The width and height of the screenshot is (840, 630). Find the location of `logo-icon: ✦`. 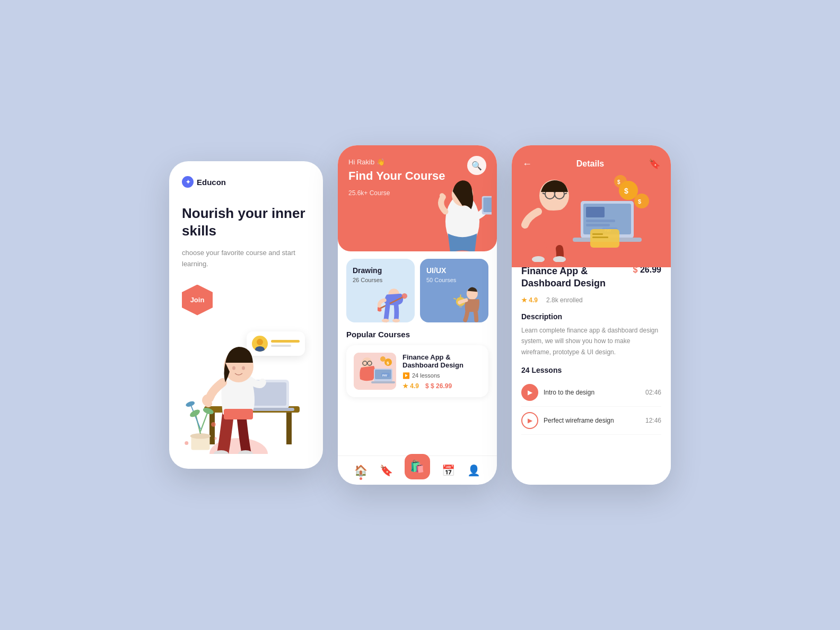

logo-icon: ✦ is located at coordinates (188, 182).